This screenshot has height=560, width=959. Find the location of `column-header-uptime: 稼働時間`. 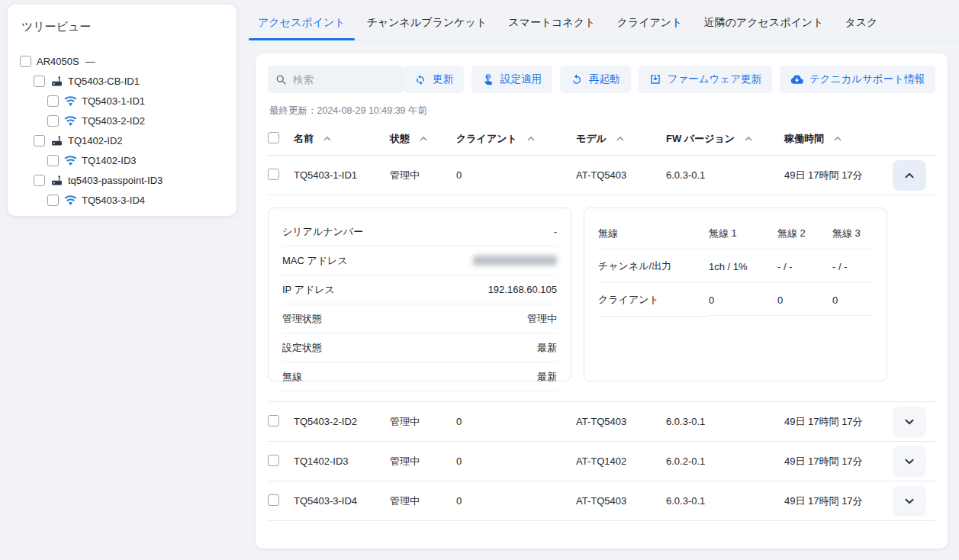

column-header-uptime: 稼働時間 is located at coordinates (838, 139).